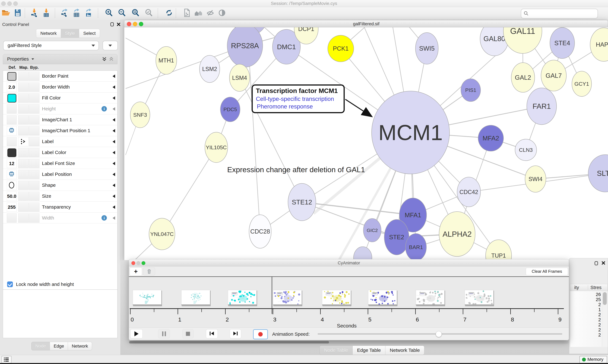  Describe the element at coordinates (427, 49) in the screenshot. I see `network-node-swi5: SWI5` at that location.